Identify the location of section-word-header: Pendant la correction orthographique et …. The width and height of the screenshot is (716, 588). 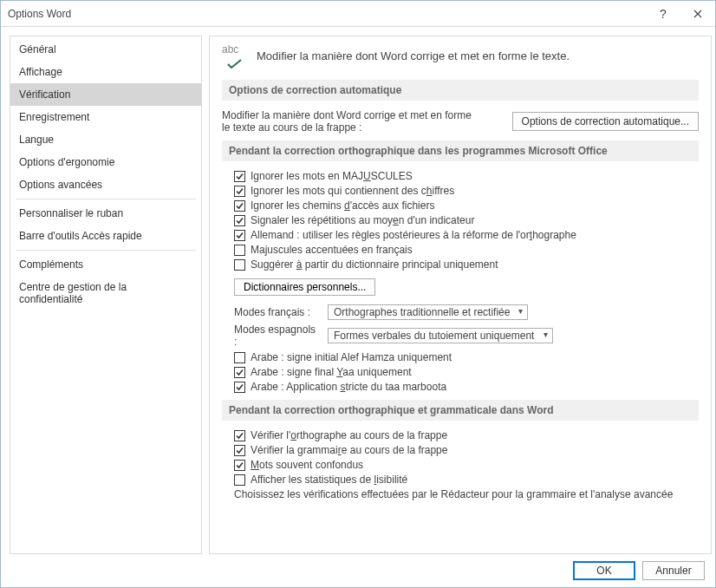
(460, 410).